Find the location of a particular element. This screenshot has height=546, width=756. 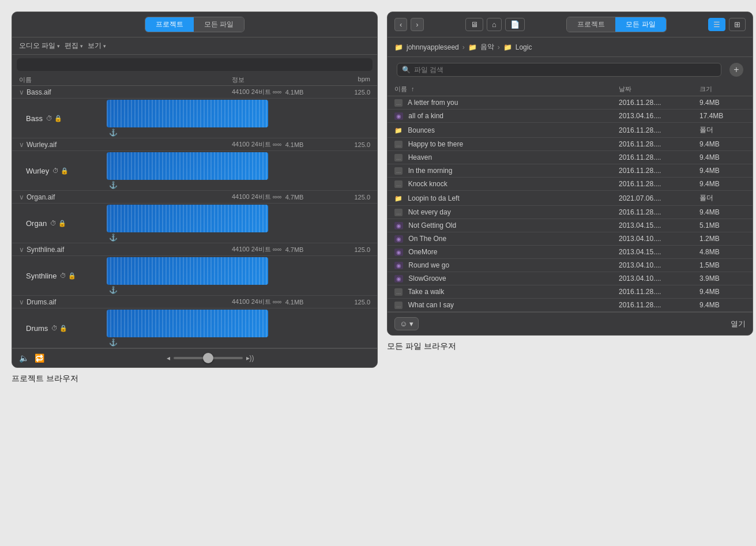

file-row-6: ... Knock knock 2016.11.28.... 9.4MB is located at coordinates (570, 184).